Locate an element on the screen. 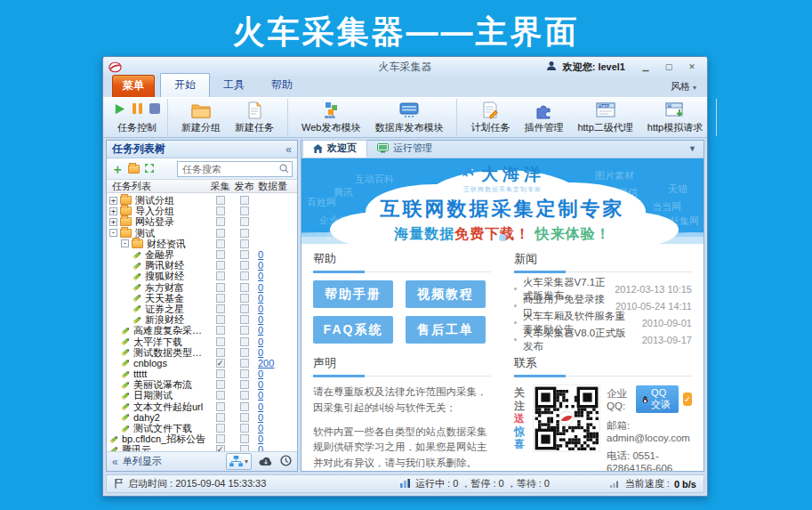 The image size is (812, 510). pause-button is located at coordinates (137, 110).